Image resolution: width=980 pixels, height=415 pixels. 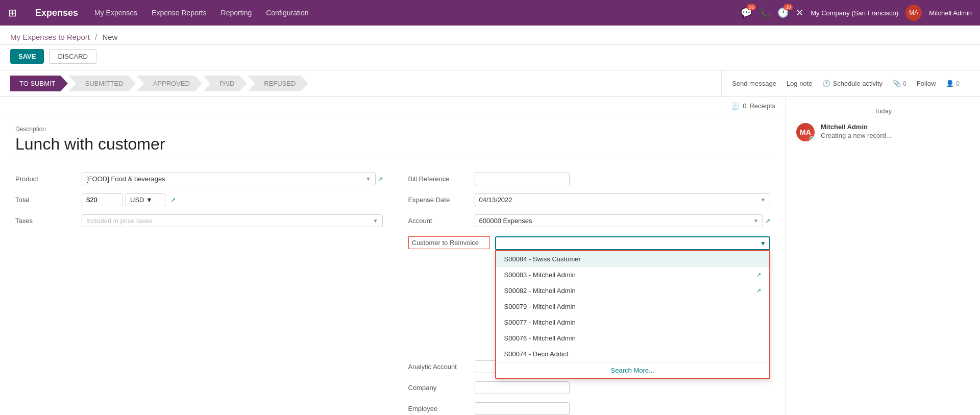 What do you see at coordinates (110, 37) in the screenshot?
I see `breadcrumb-current: New` at bounding box center [110, 37].